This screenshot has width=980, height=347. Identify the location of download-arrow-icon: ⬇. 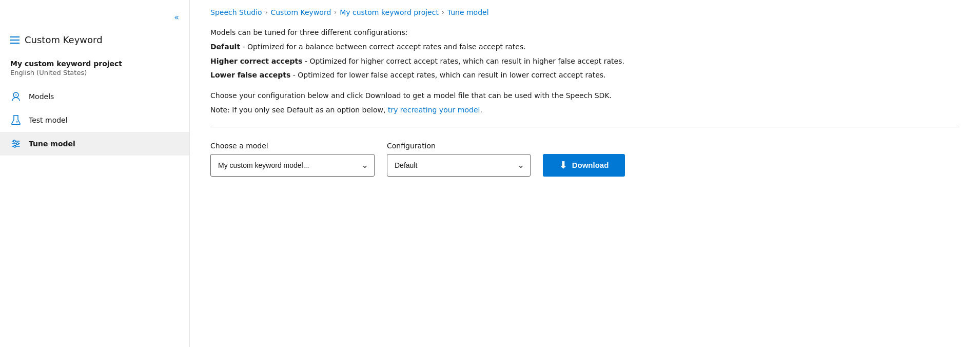
(563, 165).